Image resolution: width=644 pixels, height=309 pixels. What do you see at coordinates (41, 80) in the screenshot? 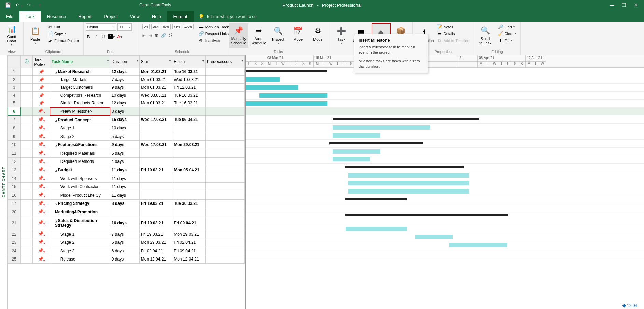
I see `cell-mode: 📌` at bounding box center [41, 80].